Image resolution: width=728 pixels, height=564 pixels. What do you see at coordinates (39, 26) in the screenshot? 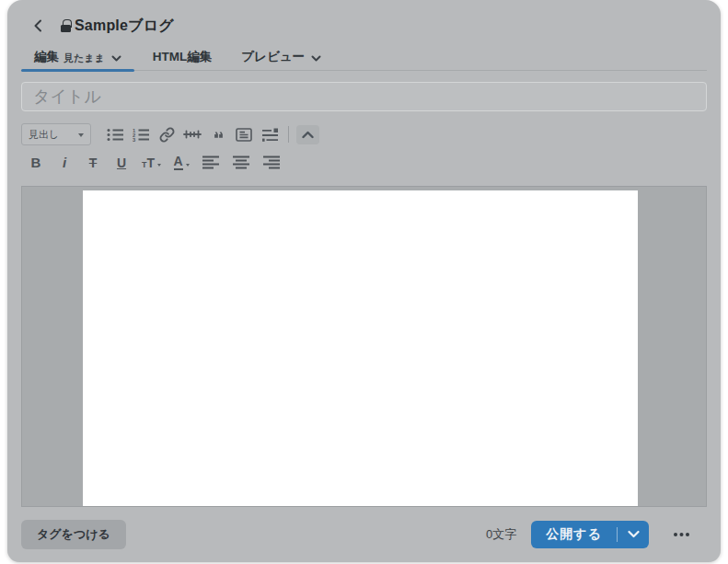
I see `back-button` at bounding box center [39, 26].